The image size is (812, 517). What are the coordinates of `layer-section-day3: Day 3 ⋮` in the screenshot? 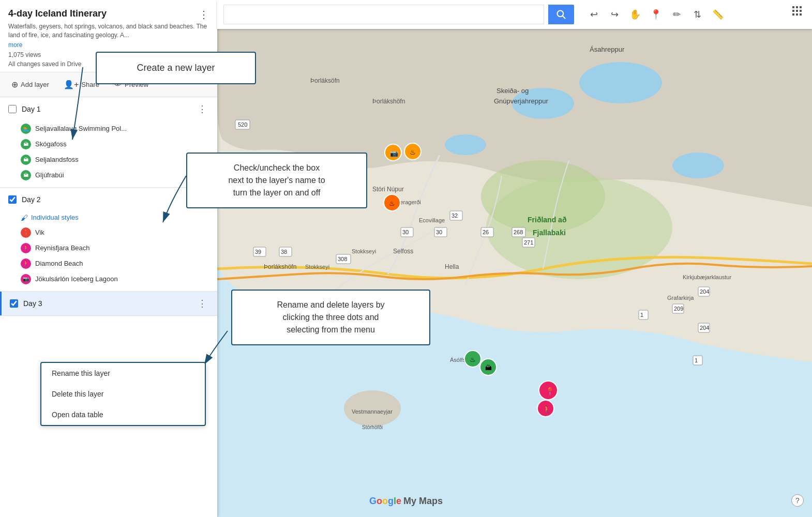 It's located at (109, 304).